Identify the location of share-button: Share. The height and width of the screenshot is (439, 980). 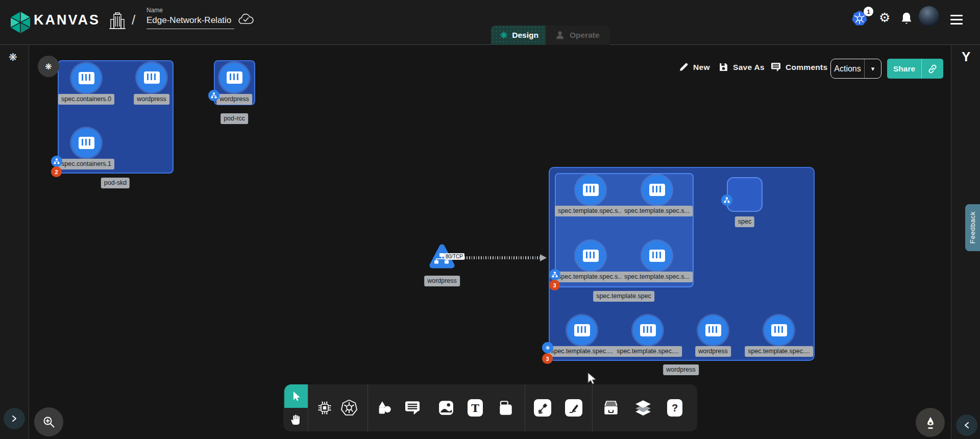
(915, 68).